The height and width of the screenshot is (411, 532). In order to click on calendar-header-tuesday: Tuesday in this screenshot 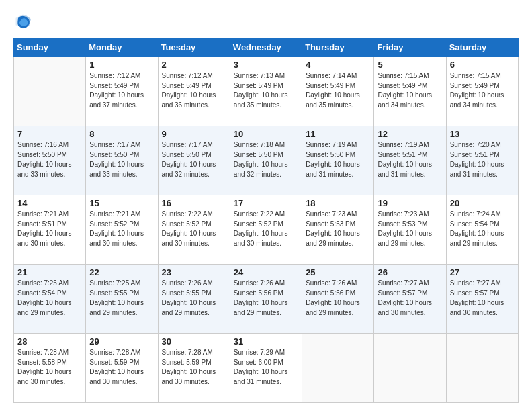, I will do `click(193, 48)`.